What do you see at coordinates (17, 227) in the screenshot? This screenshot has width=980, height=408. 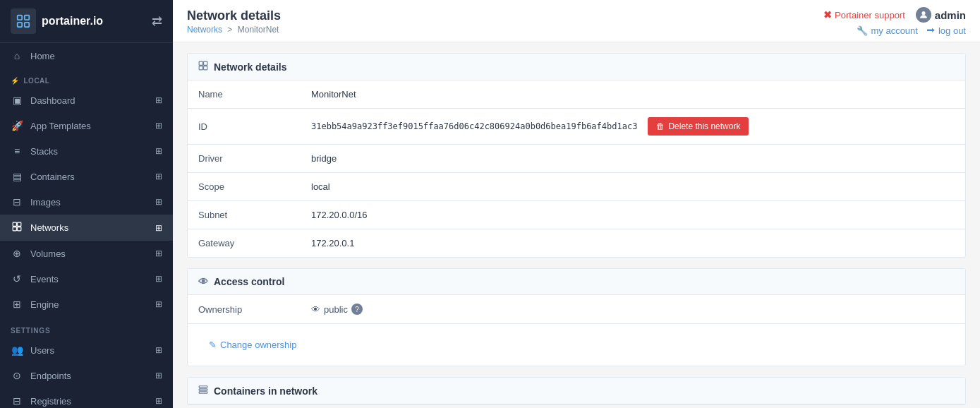 I see `networks-icon` at bounding box center [17, 227].